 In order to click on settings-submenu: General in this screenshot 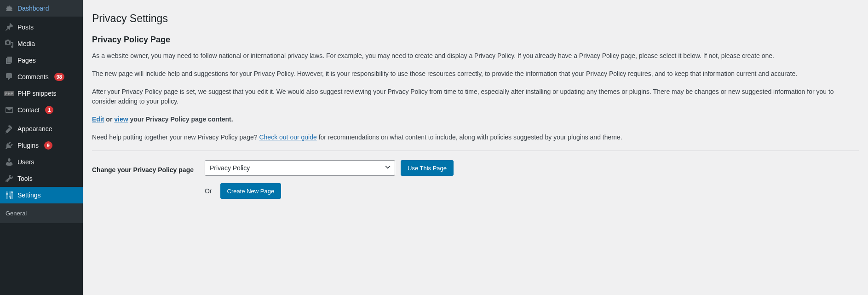, I will do `click(41, 214)`.